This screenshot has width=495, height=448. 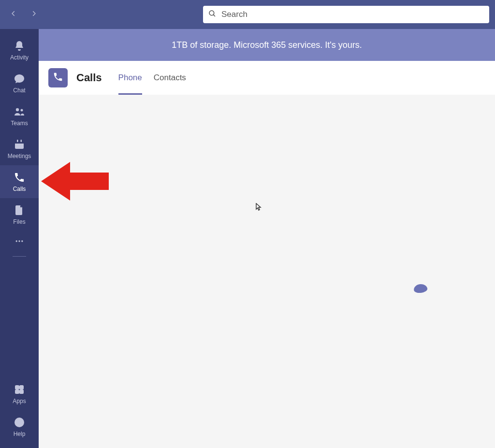 What do you see at coordinates (19, 145) in the screenshot?
I see `calendar-icon` at bounding box center [19, 145].